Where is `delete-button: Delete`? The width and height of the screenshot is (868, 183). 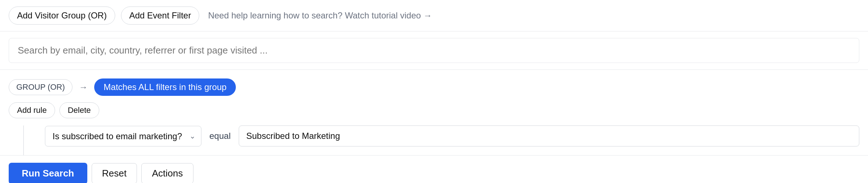
delete-button: Delete is located at coordinates (79, 110).